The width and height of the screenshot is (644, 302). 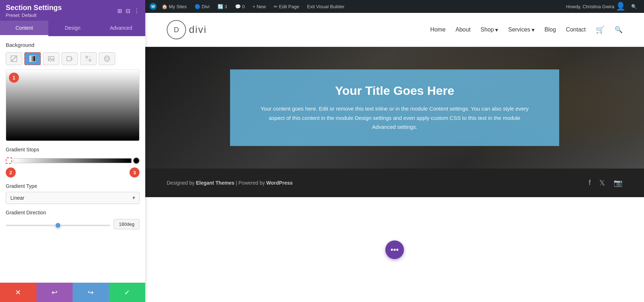 I want to click on bg-none-icon, so click(x=14, y=59).